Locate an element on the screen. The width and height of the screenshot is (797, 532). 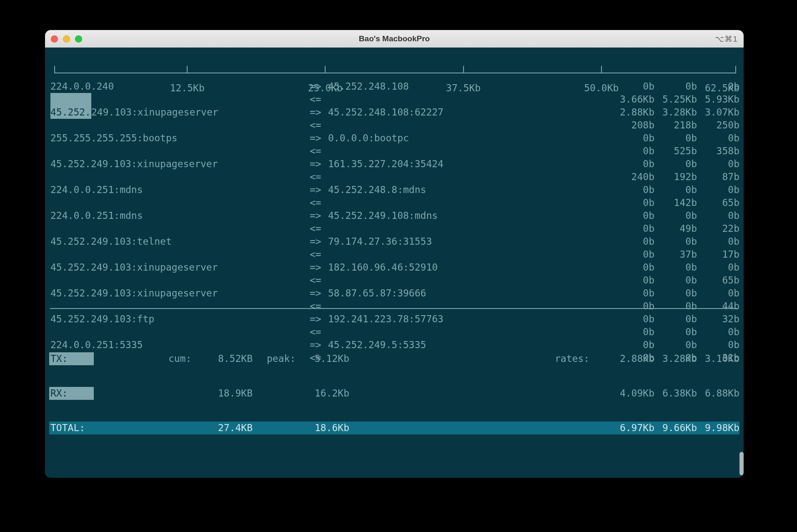
connection-row: <=0b0b65b is located at coordinates (394, 280).